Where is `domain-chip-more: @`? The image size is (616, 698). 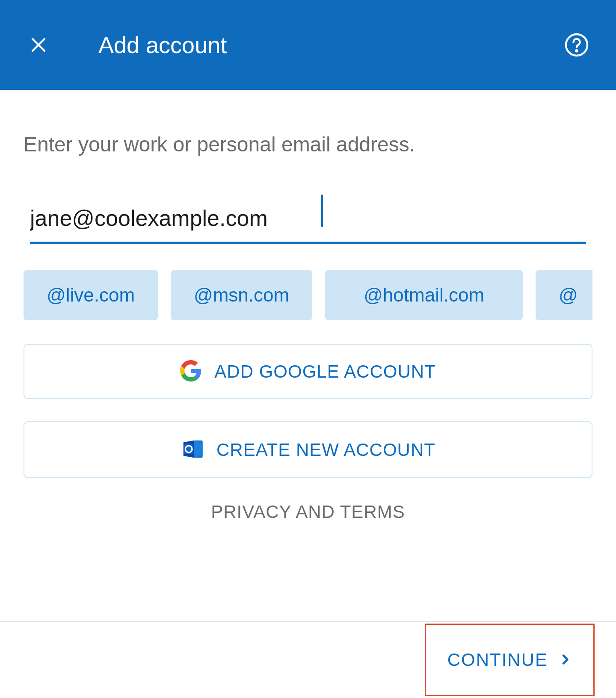
domain-chip-more: @ is located at coordinates (564, 295).